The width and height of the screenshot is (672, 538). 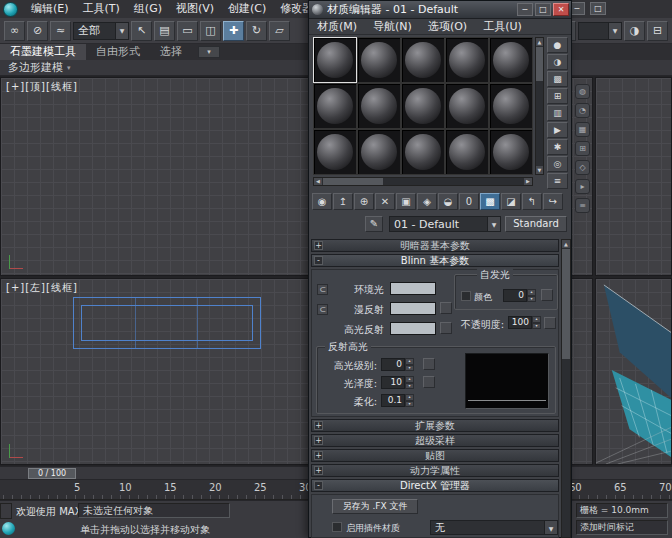 I want to click on material-id-channel-button: 0, so click(x=469, y=202).